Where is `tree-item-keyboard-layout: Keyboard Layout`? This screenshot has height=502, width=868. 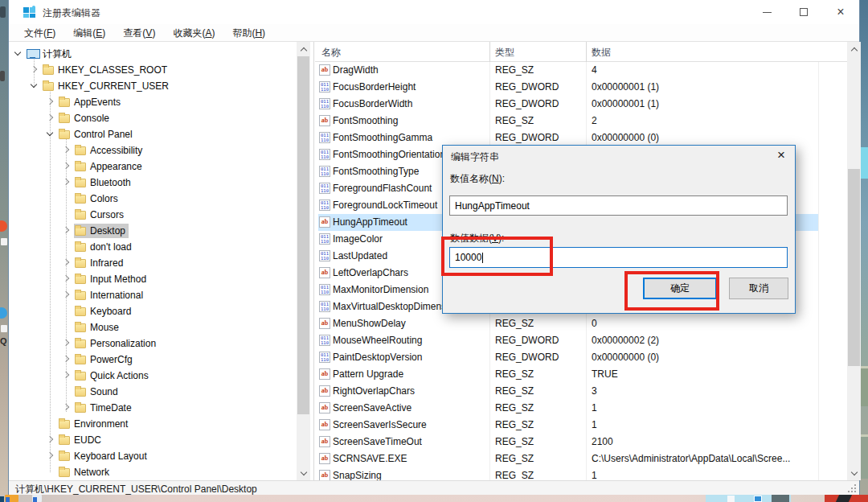 tree-item-keyboard-layout: Keyboard Layout is located at coordinates (152, 456).